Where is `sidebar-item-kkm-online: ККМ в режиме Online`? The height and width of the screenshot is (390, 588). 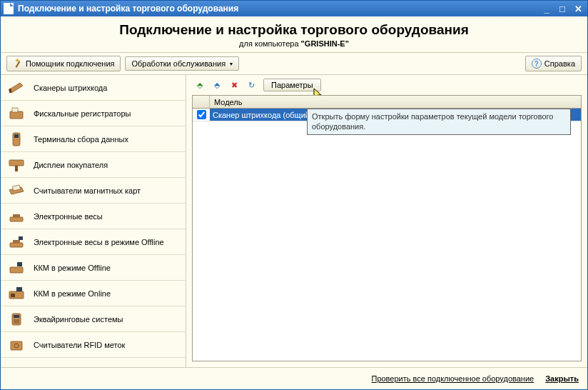
sidebar-item-kkm-online: ККМ в режиме Online is located at coordinates (93, 294).